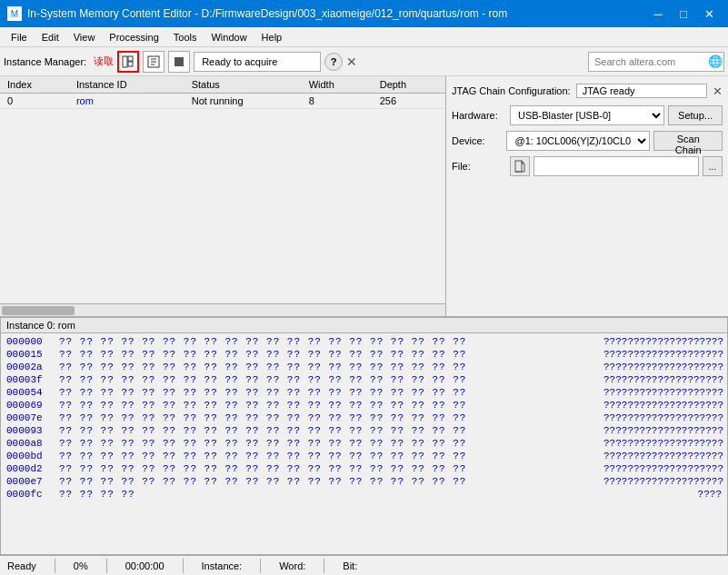  Describe the element at coordinates (479, 115) in the screenshot. I see `hardware-label: Hardware:` at that location.